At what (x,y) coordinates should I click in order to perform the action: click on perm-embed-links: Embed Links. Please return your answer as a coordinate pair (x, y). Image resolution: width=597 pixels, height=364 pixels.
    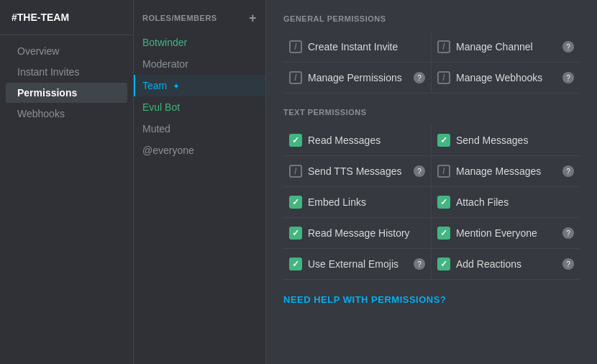
    Looking at the image, I should click on (357, 203).